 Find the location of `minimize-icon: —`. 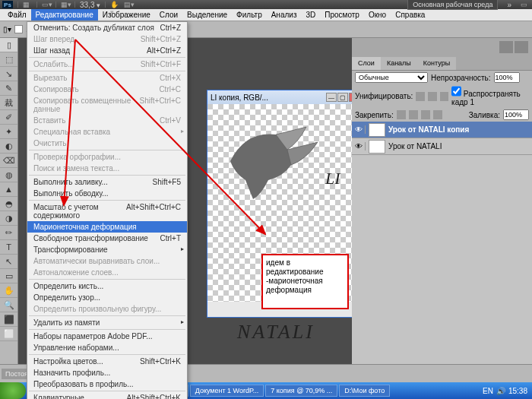

minimize-icon: — is located at coordinates (331, 97).